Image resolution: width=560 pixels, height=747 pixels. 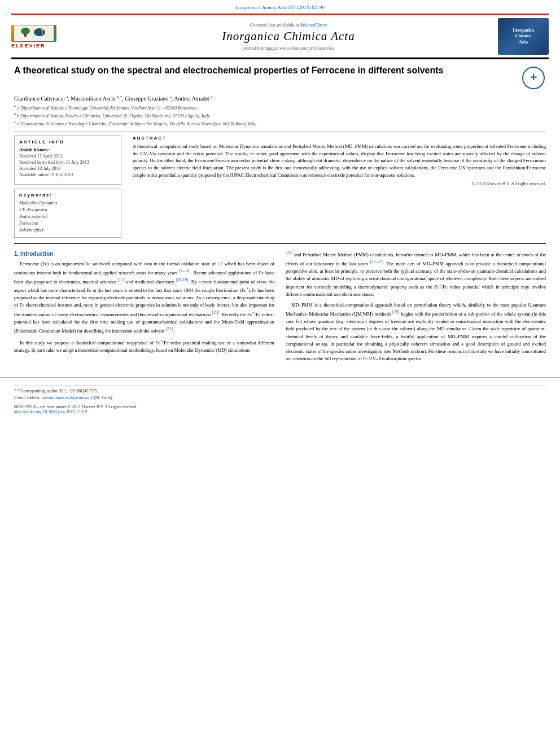 What do you see at coordinates (68, 203) in the screenshot?
I see `keyword-1: Molecular Dynamics` at bounding box center [68, 203].